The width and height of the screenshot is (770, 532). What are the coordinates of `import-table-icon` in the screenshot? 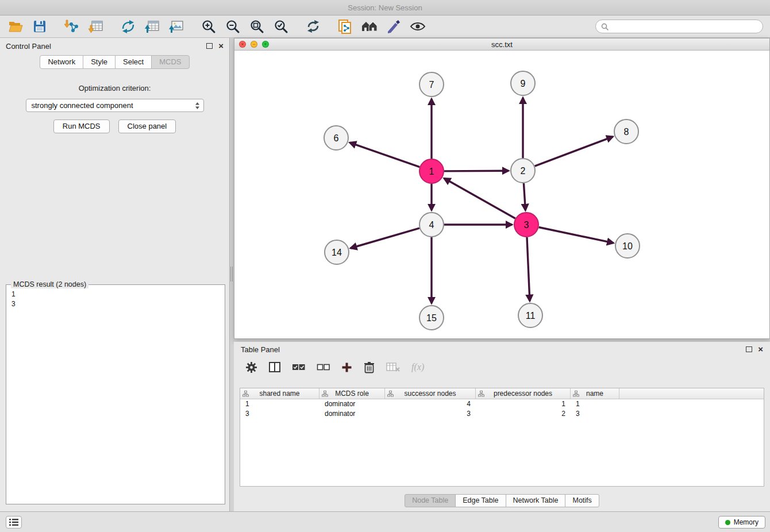 It's located at (96, 26).